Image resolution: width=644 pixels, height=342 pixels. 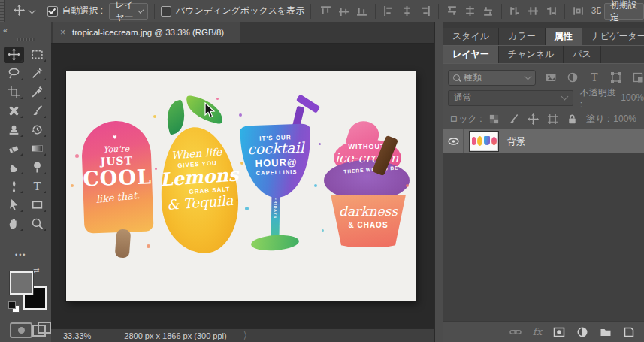 What do you see at coordinates (311, 11) in the screenshot?
I see `separator` at bounding box center [311, 11].